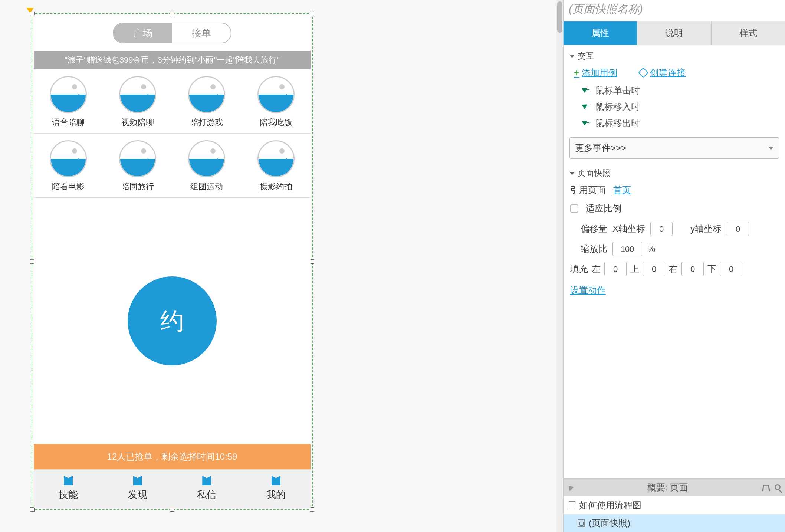 Image resolution: width=785 pixels, height=532 pixels. I want to click on primary-action-button: 约, so click(172, 321).